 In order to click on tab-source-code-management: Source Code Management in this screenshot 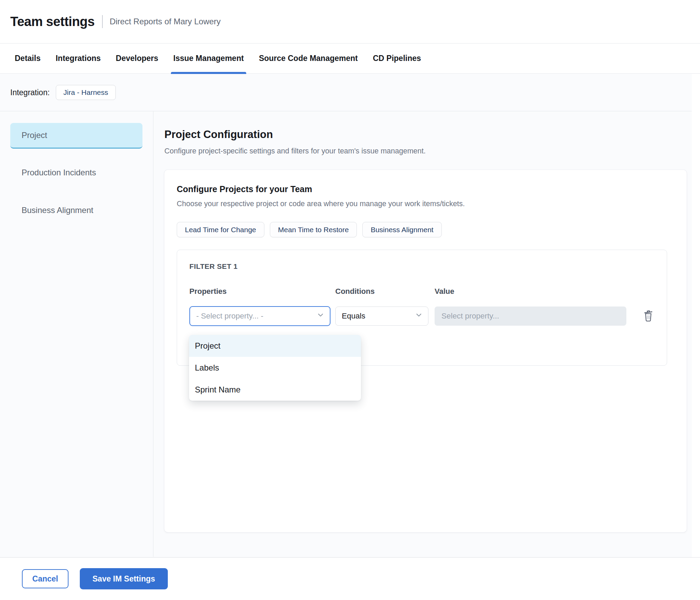, I will do `click(308, 59)`.